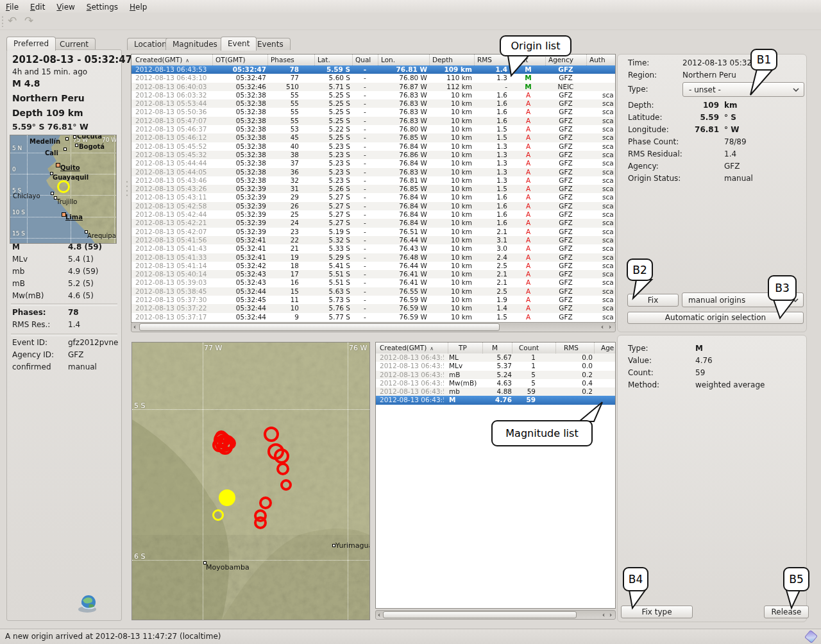 The height and width of the screenshot is (644, 821). I want to click on origin-row: 2012-08-13 05:41:4305:32:41215.33 S-76.4…, so click(373, 249).